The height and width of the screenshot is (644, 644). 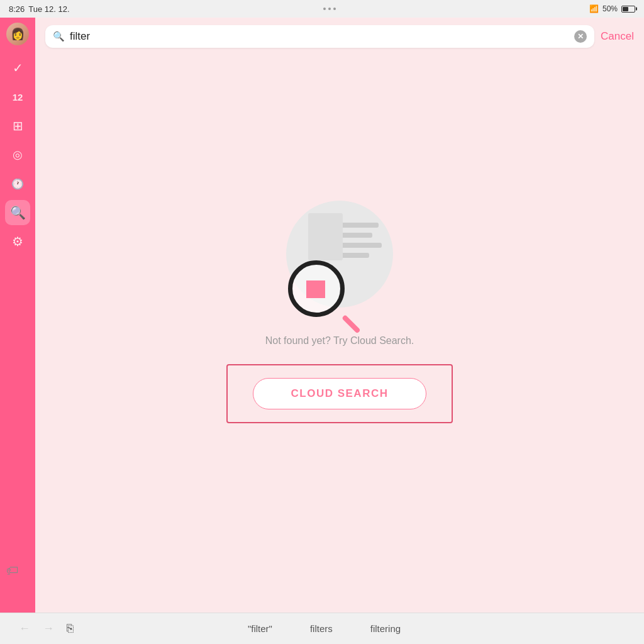 I want to click on cancel-button: Cancel, so click(x=618, y=36).